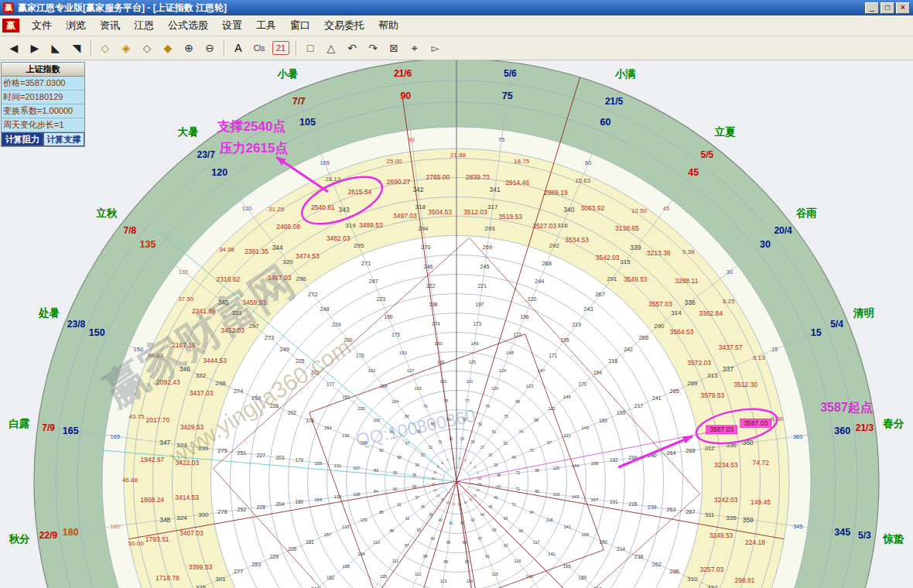 The width and height of the screenshot is (913, 588). I want to click on svg-text: 3414.53, so click(187, 497).